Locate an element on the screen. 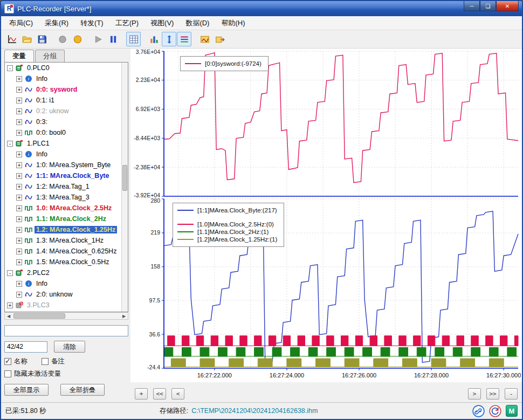  tree-horizontal-scrollbar: ◀ ▶ is located at coordinates (66, 316).